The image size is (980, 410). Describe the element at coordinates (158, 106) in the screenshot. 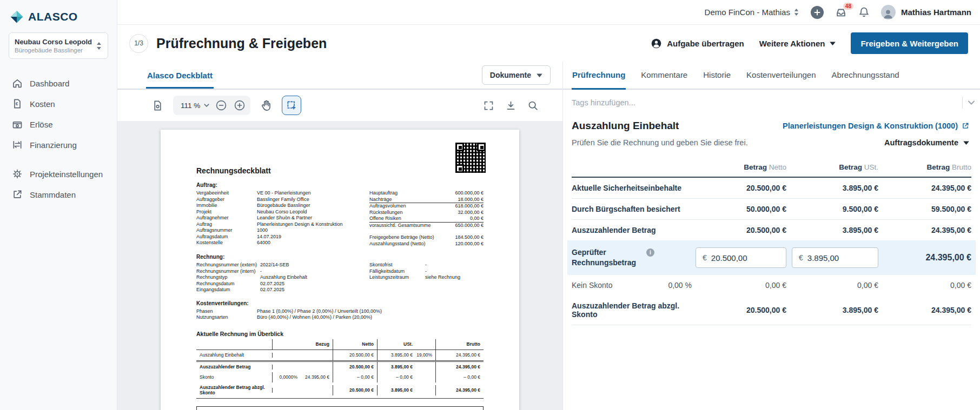

I see `page-settings-button` at that location.